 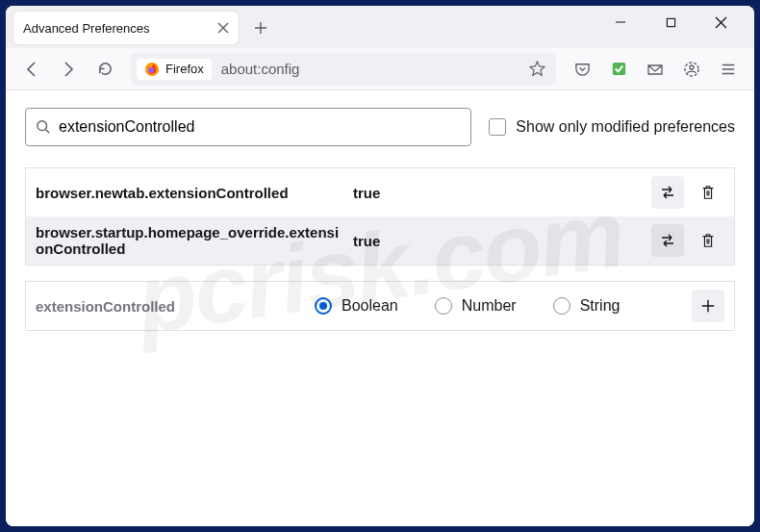 I want to click on account-button, so click(x=692, y=69).